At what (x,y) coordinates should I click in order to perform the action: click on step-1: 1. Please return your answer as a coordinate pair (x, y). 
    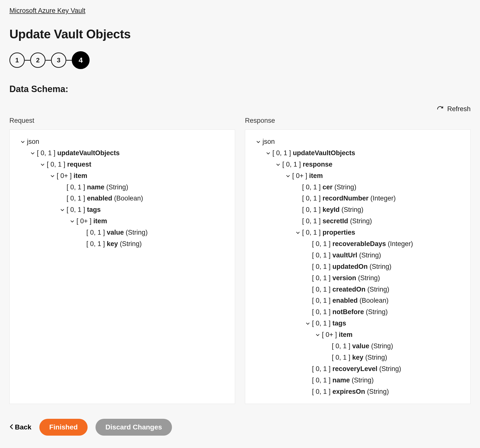
    Looking at the image, I should click on (17, 60).